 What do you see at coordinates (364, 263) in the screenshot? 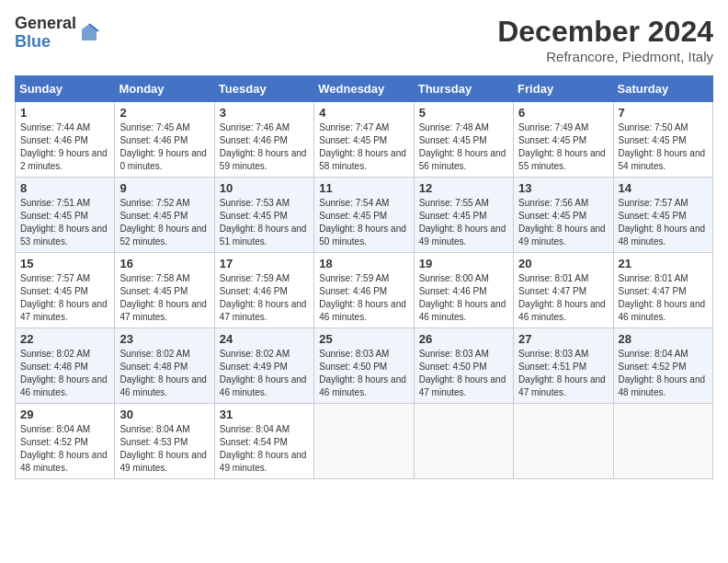
I see `day-number: 18` at bounding box center [364, 263].